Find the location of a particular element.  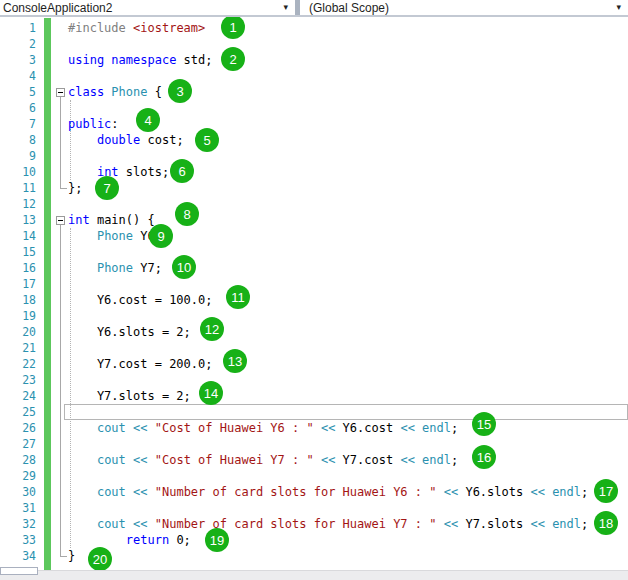

code-line-19: 19 is located at coordinates (314, 316).